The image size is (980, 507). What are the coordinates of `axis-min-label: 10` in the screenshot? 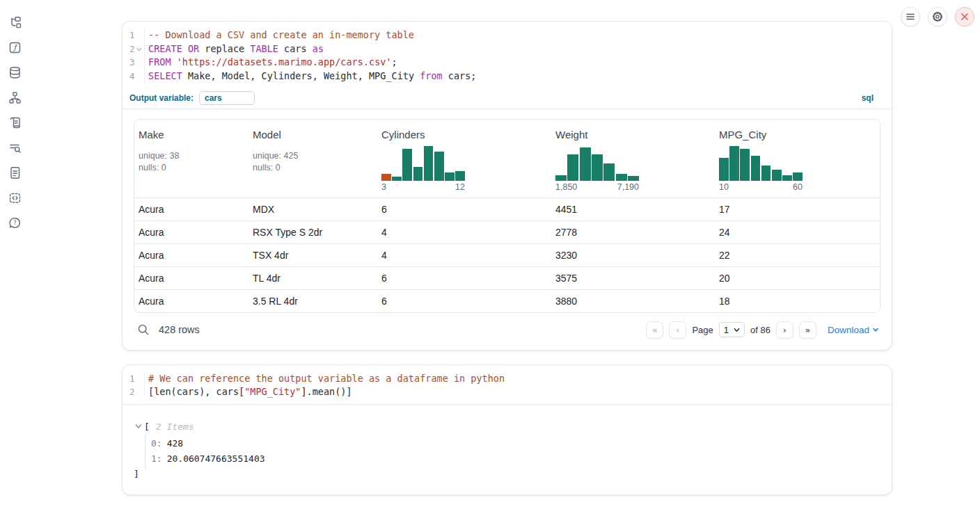 It's located at (724, 187).